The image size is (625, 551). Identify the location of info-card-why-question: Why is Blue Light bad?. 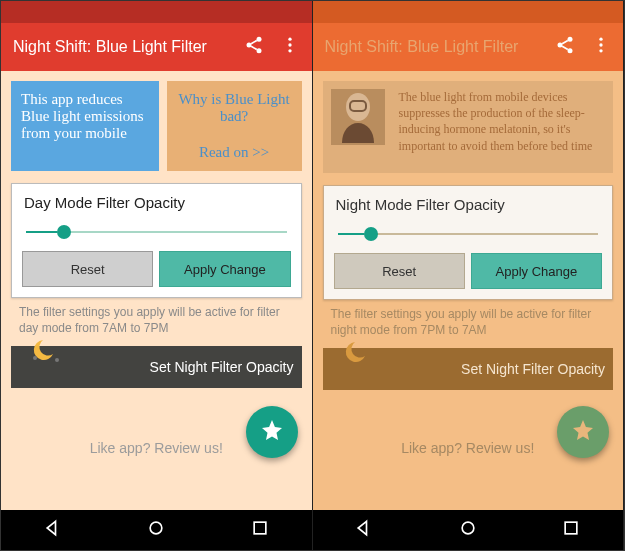
(234, 108).